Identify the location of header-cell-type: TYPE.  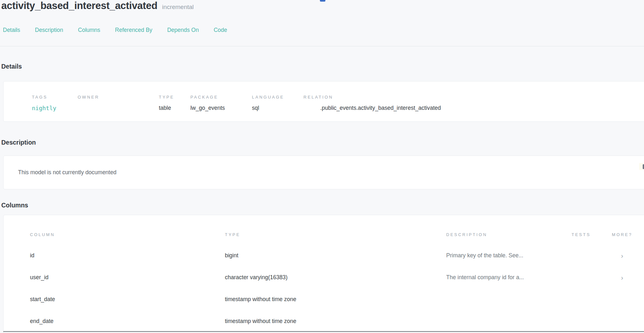
(332, 234).